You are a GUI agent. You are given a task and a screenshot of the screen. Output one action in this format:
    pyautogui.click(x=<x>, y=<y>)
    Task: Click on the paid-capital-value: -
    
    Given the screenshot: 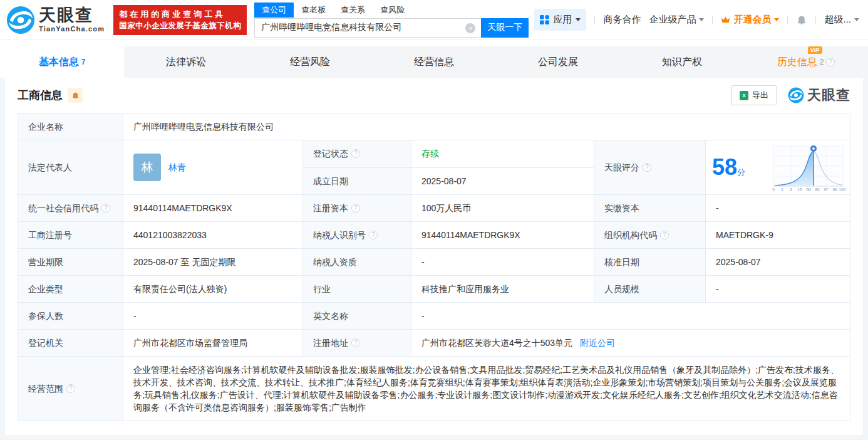 What is the action you would take?
    pyautogui.click(x=778, y=208)
    